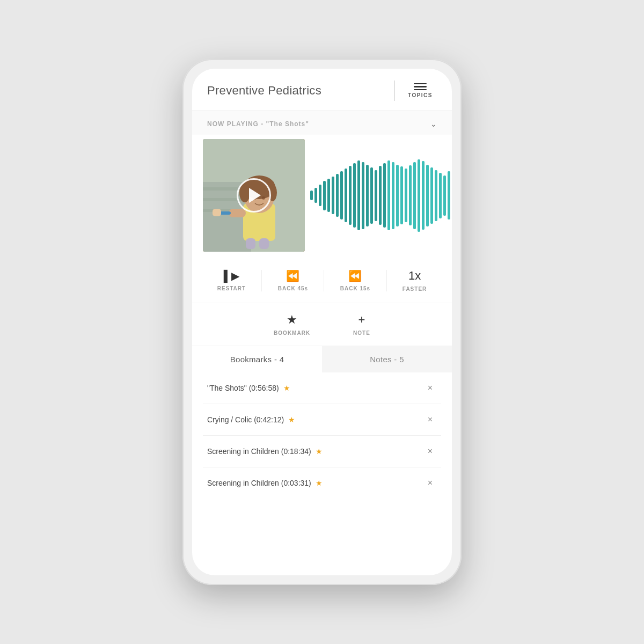  Describe the element at coordinates (434, 124) in the screenshot. I see `chevron-down-icon: ⌄` at that location.